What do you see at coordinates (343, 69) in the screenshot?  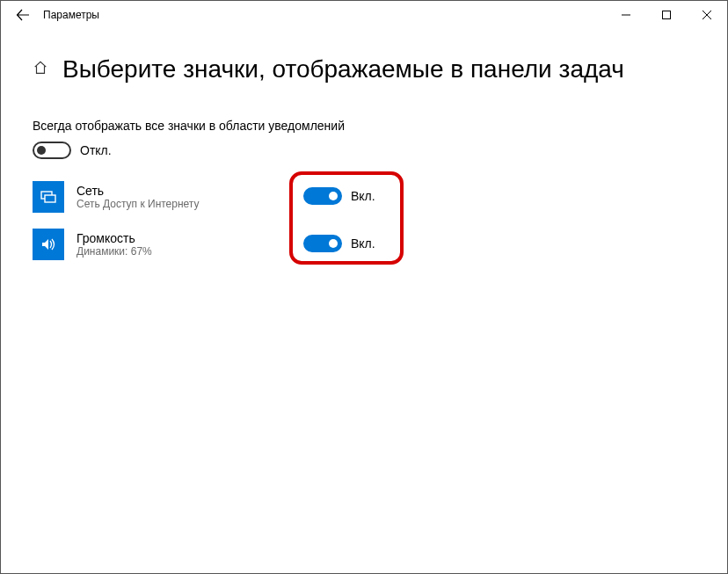 I see `page-title: Выберите значки, отображаемые в панели з…` at bounding box center [343, 69].